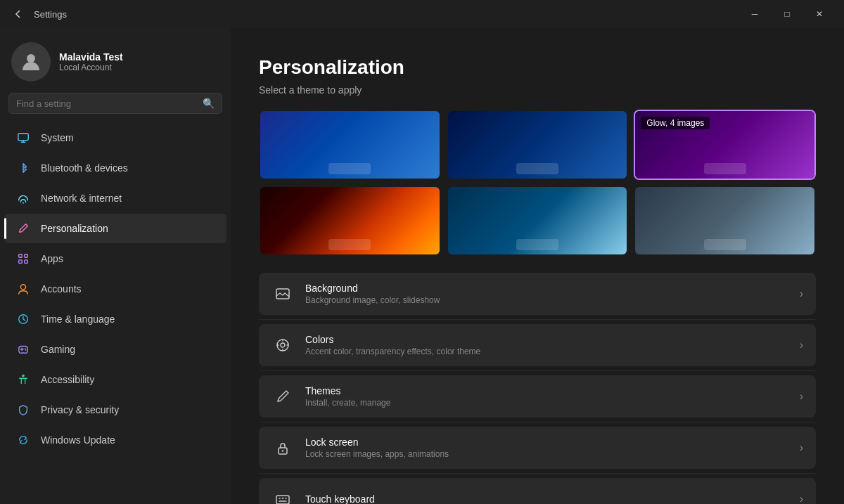 This screenshot has height=504, width=844. Describe the element at coordinates (115, 228) in the screenshot. I see `sidebar-item-personalization: Personalization` at that location.